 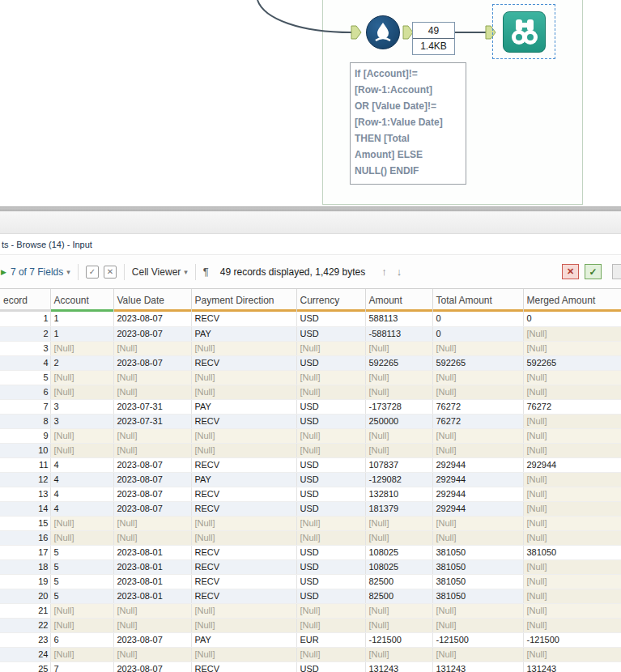 I want to click on collapse-arrow-icon: ▶, so click(x=3, y=272).